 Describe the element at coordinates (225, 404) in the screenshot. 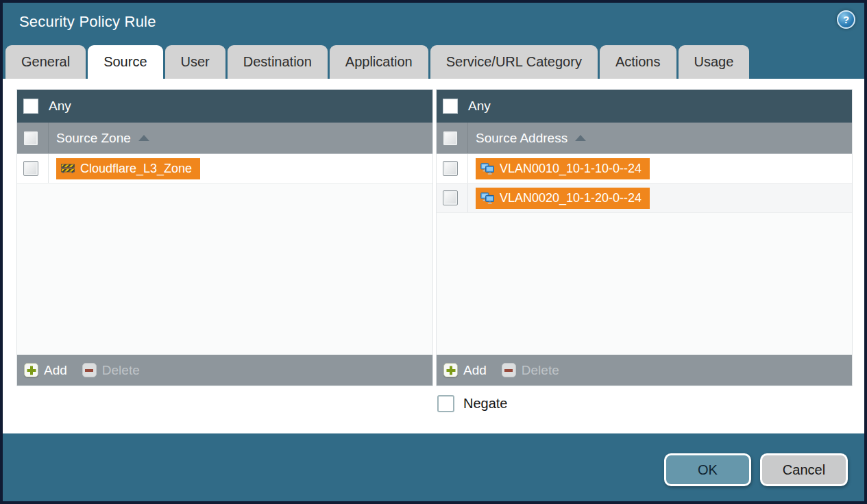

I see `spacer` at that location.